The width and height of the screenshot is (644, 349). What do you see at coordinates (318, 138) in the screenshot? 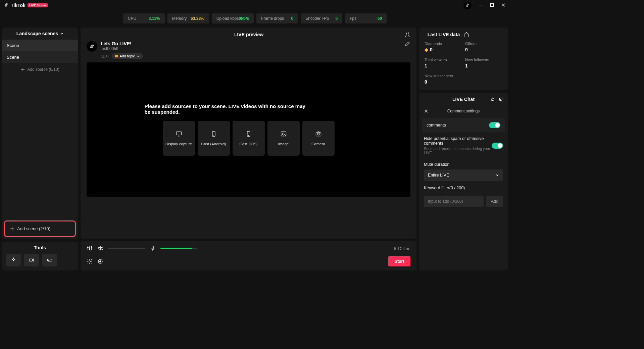
I see `source-camera: Camera` at bounding box center [318, 138].